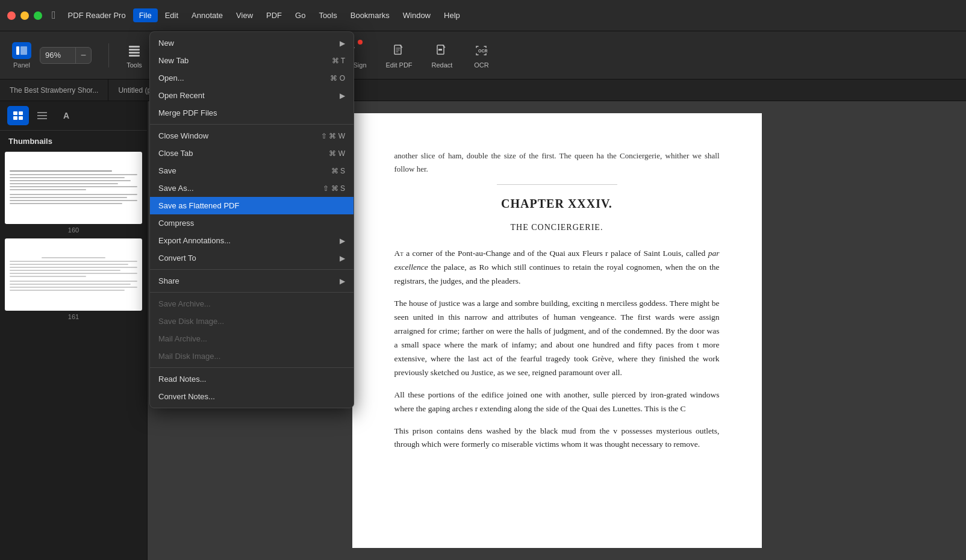 The width and height of the screenshot is (966, 560). Describe the element at coordinates (73, 331) in the screenshot. I see `sidebar: A Thumbnails` at that location.